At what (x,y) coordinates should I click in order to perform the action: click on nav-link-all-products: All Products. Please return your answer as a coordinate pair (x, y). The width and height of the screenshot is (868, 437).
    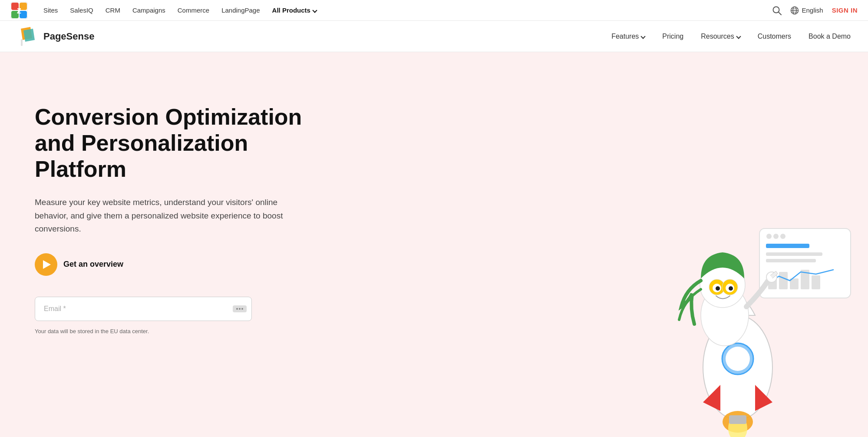
    Looking at the image, I should click on (294, 10).